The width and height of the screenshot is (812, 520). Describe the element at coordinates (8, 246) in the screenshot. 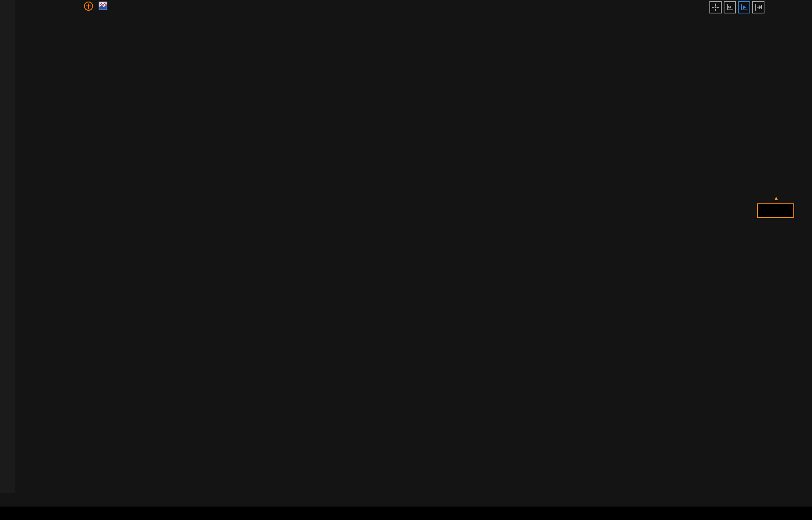

I see `sidebar` at that location.